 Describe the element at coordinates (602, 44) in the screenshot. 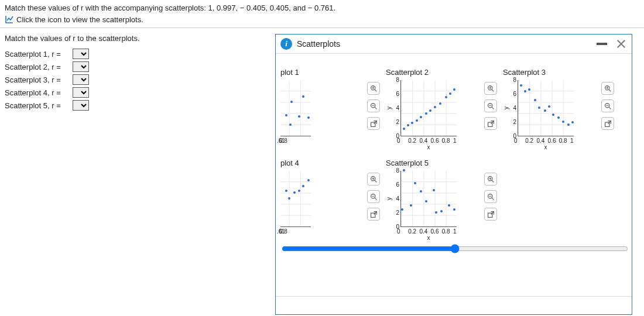

I see `minimize-icon` at that location.